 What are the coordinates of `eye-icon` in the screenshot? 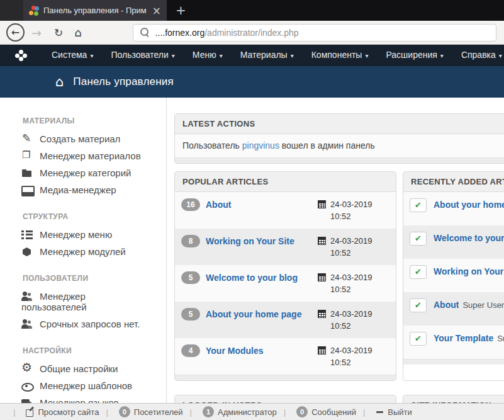 It's located at (28, 386).